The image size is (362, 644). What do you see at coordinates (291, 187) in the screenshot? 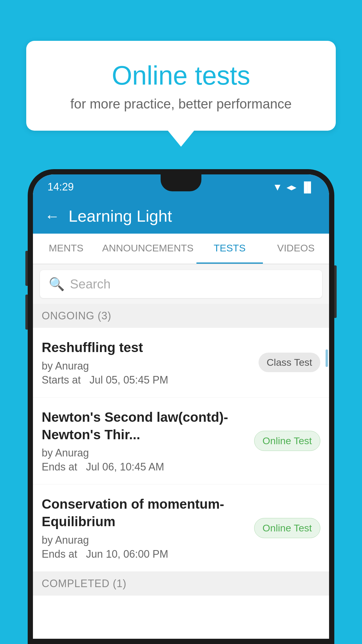
I see `signal-icon: ◂▸` at bounding box center [291, 187].